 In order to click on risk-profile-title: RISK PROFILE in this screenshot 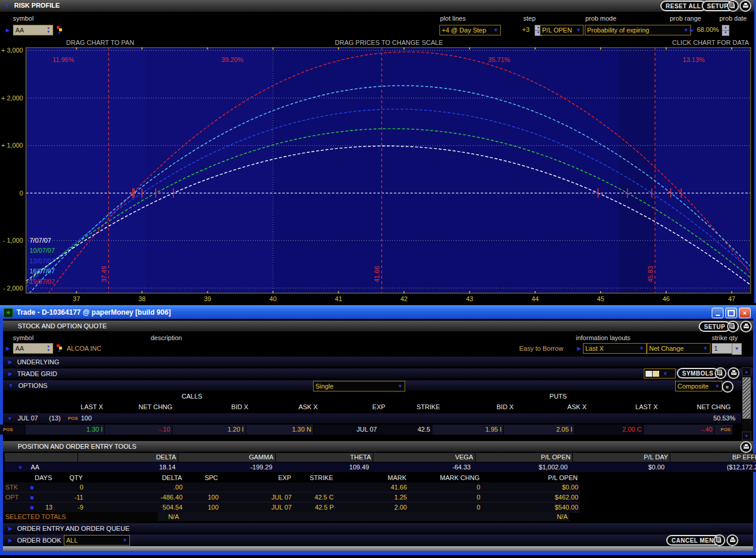, I will do `click(37, 5)`.